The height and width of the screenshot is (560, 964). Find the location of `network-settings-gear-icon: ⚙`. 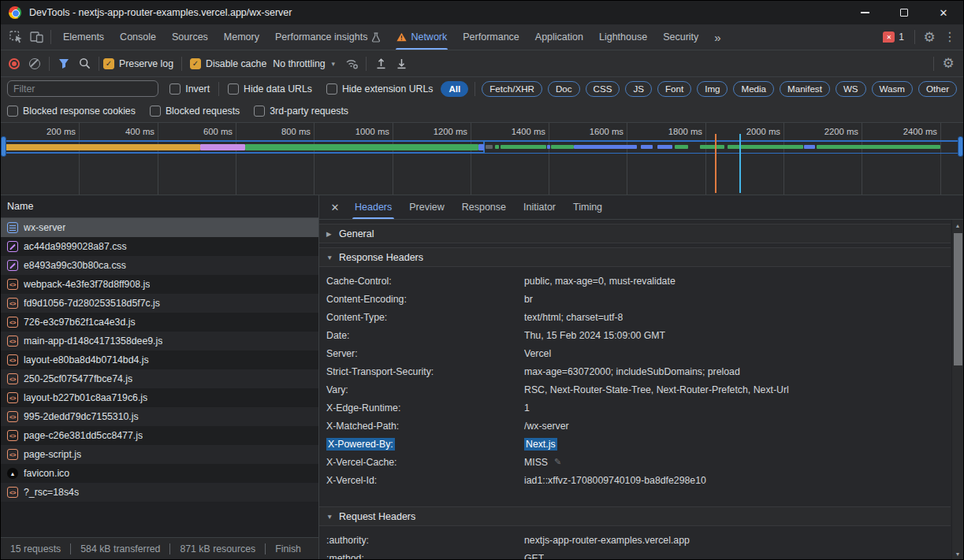

network-settings-gear-icon: ⚙ is located at coordinates (948, 64).